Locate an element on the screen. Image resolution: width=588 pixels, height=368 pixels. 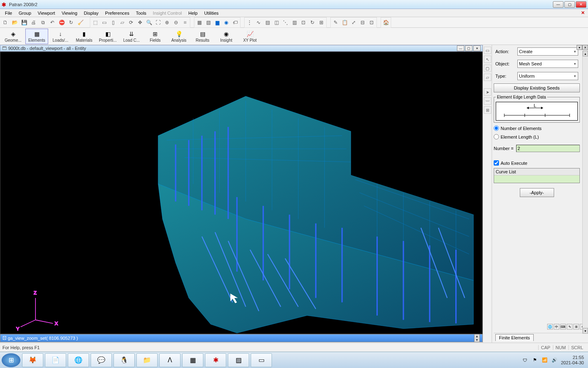
tab-finite-elements: Finite Elements is located at coordinates (514, 338).